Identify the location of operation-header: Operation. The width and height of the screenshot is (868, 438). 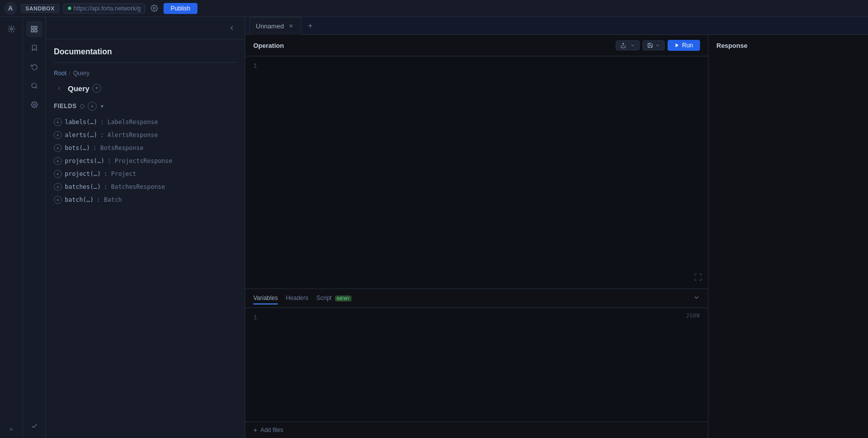
(477, 46).